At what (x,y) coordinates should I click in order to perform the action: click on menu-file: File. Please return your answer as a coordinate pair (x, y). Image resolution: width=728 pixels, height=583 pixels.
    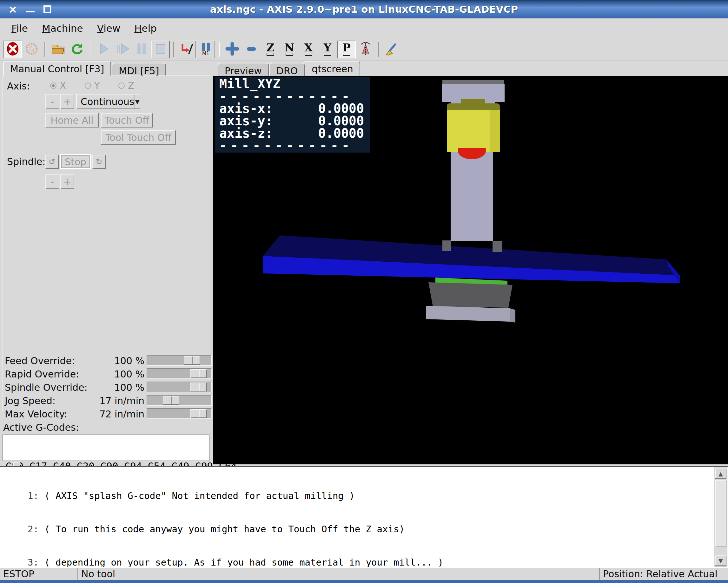
    Looking at the image, I should click on (20, 28).